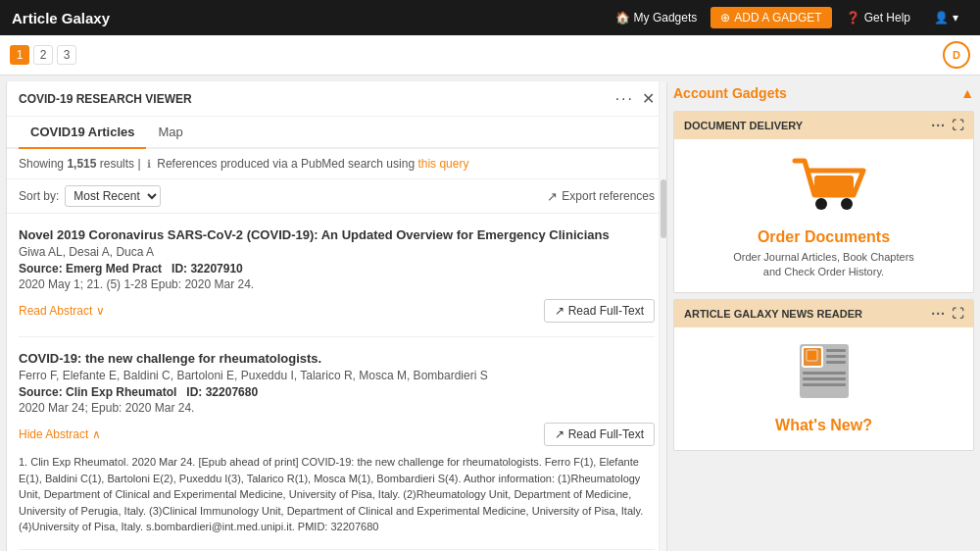  I want to click on cart-icon, so click(824, 186).